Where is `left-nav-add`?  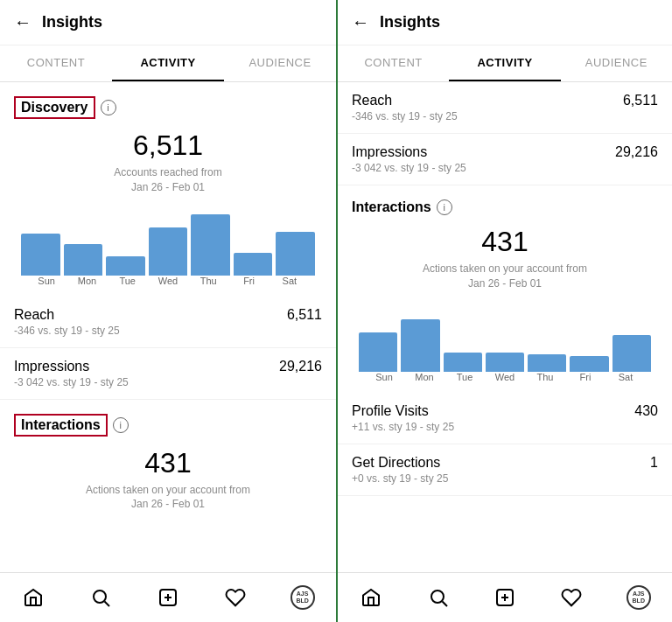 left-nav-add is located at coordinates (168, 598).